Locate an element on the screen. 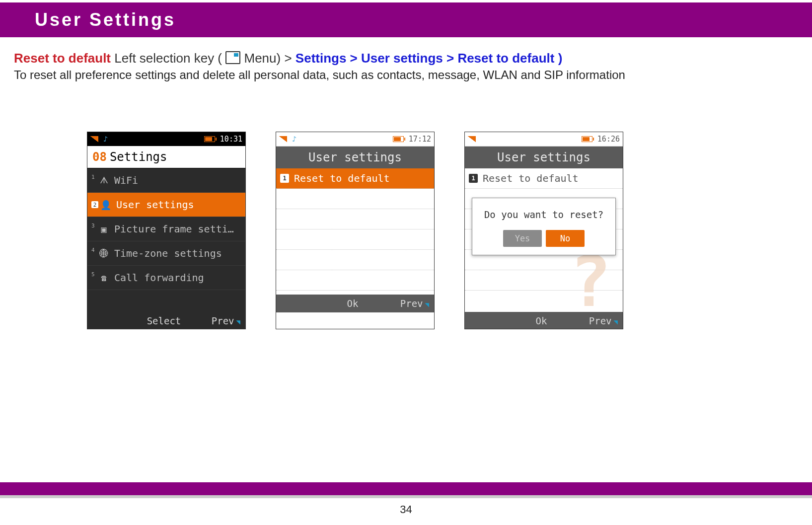  header-bar: User Settings is located at coordinates (406, 20).